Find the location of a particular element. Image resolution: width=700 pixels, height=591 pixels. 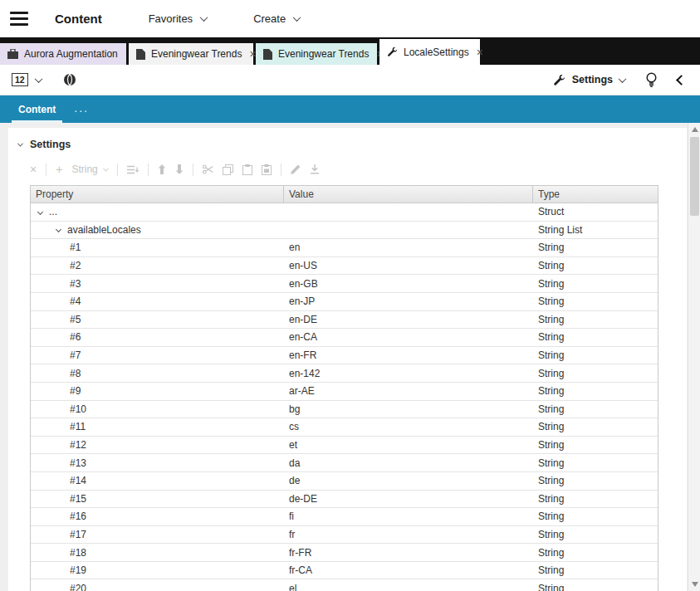

tab-localesettings: LocaleSettings × is located at coordinates (430, 51).